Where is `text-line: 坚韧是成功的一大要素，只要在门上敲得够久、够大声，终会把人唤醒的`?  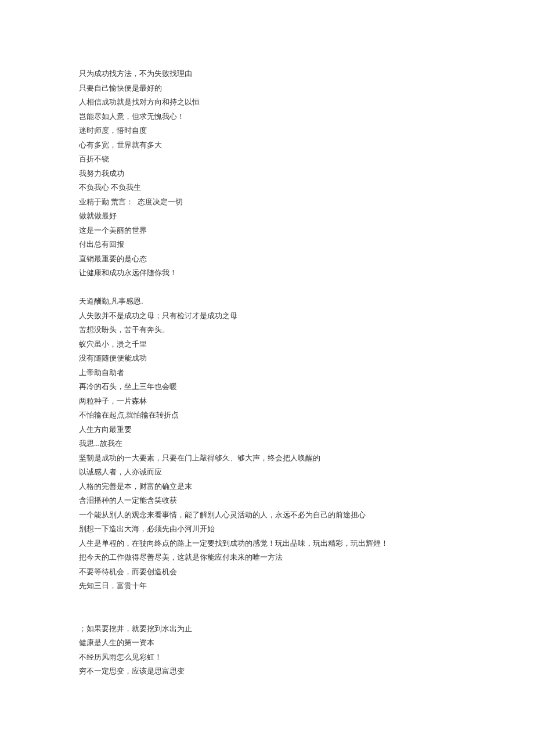
text-line: 坚韧是成功的一大要素，只要在门上敲得够久、够大声，终会把人唤醒的 is located at coordinates (306, 459).